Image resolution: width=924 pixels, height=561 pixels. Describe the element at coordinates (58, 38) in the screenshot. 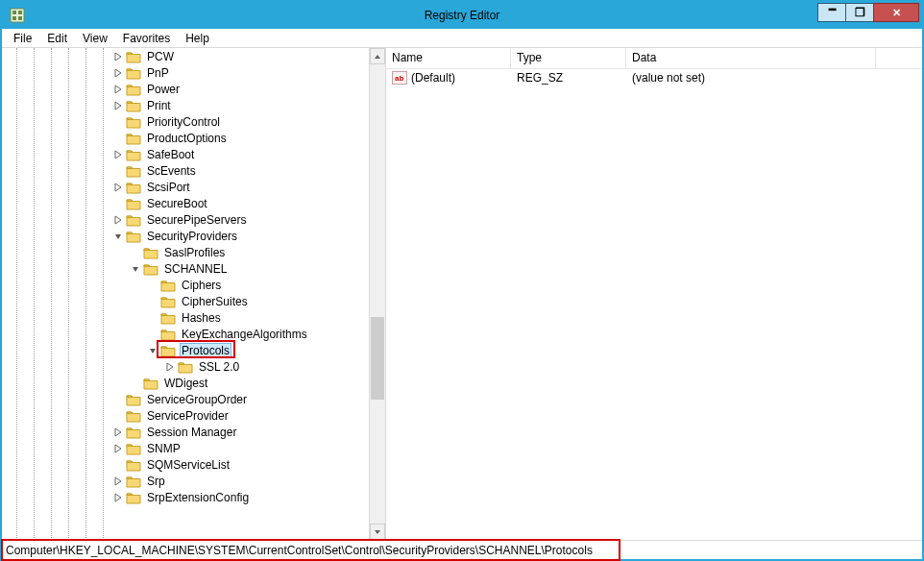

I see `menu-edit: Edit` at that location.